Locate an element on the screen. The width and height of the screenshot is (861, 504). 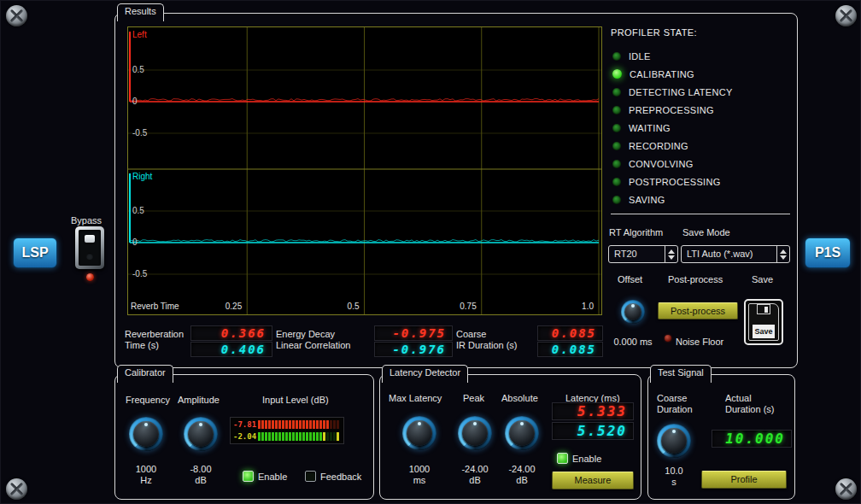
profiler-state-title: PROFILER STATE: is located at coordinates (654, 32).